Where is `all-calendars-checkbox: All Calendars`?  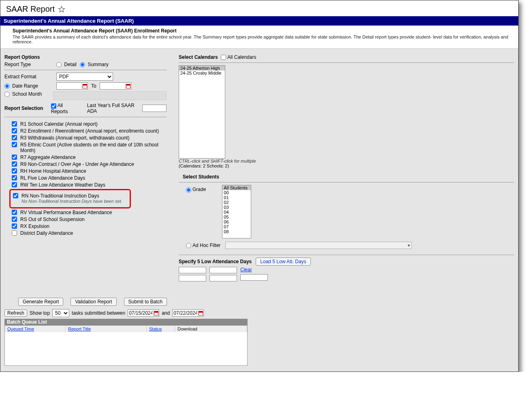 all-calendars-checkbox: All Calendars is located at coordinates (238, 57).